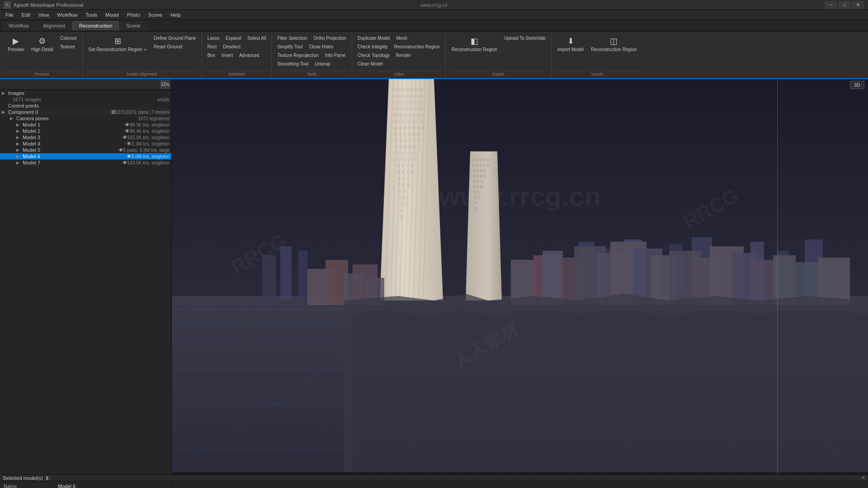  What do you see at coordinates (86, 93) in the screenshot?
I see `tree-images: ▶ Images` at bounding box center [86, 93].